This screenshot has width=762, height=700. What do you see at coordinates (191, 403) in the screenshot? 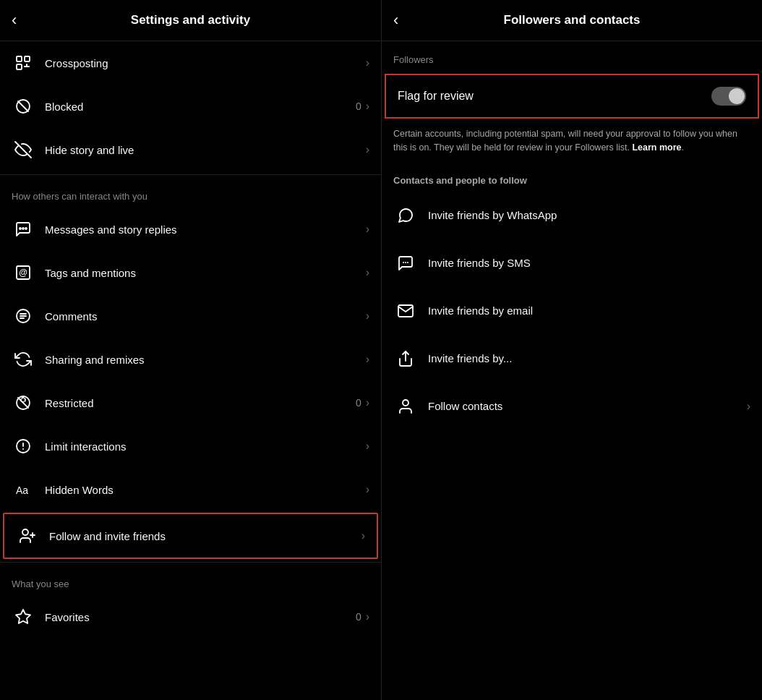
I see `menu-item-restricted: Restricted 0 ›` at bounding box center [191, 403].